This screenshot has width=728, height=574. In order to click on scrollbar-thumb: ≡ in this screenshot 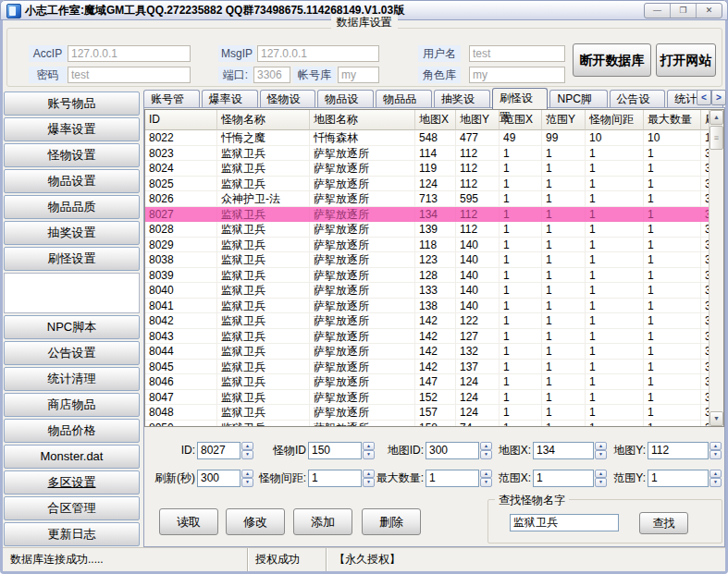, I will do `click(716, 138)`.